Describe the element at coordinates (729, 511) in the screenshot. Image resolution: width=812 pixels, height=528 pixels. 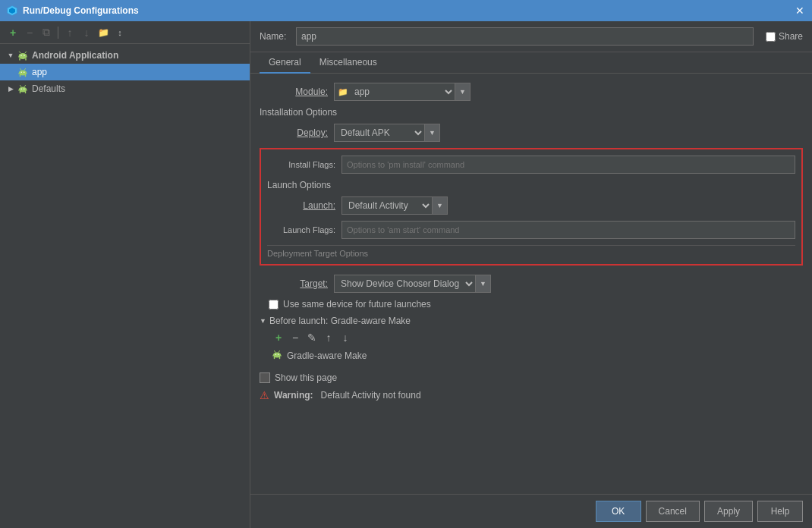
I see `apply-button: Apply` at that location.